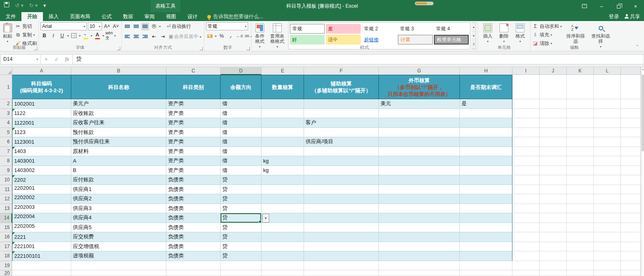 The height and width of the screenshot is (276, 644). I want to click on empty-cell, so click(526, 87).